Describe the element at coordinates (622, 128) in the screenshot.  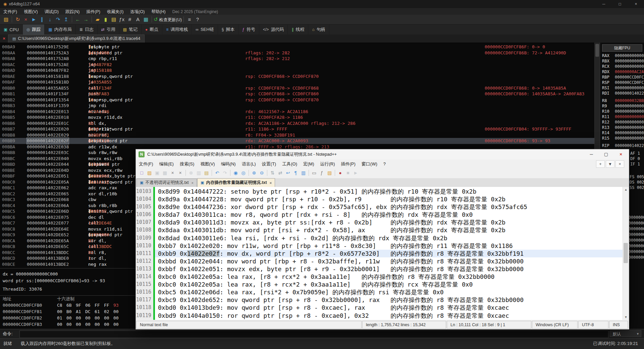
I see `register-row-R13: R130000000000000000` at that location.